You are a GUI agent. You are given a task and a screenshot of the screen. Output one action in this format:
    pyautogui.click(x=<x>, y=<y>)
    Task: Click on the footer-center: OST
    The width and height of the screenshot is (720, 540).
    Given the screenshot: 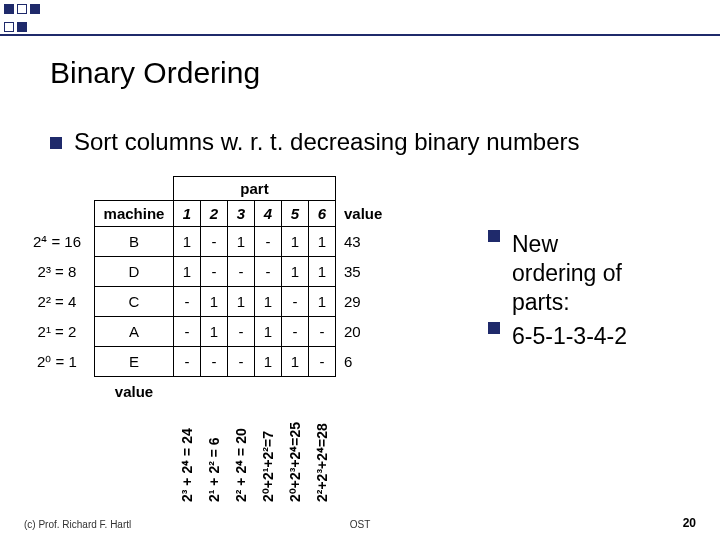 What is the action you would take?
    pyautogui.click(x=360, y=524)
    